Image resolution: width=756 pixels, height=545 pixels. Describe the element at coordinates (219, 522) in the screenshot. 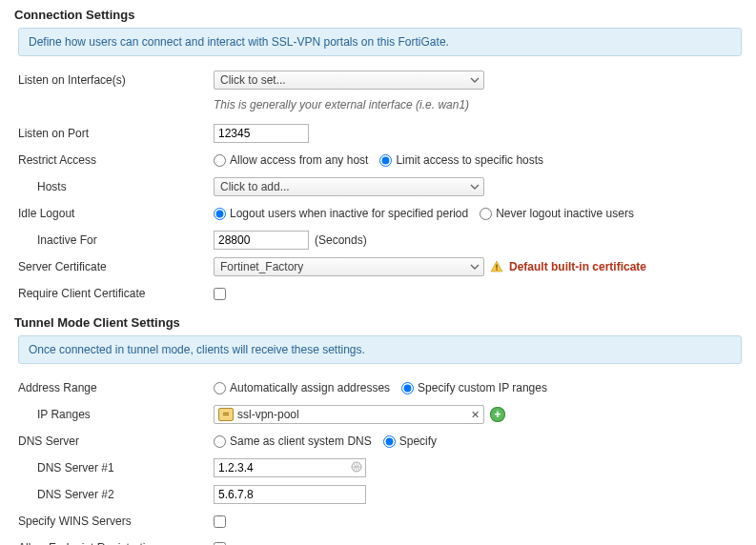

I see `wins-checkbox` at that location.